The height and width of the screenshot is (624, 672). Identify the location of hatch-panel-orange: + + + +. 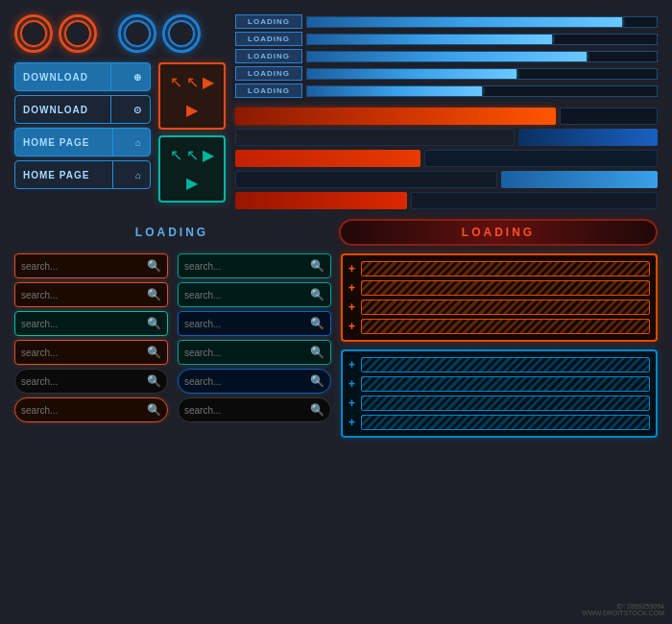
(499, 298).